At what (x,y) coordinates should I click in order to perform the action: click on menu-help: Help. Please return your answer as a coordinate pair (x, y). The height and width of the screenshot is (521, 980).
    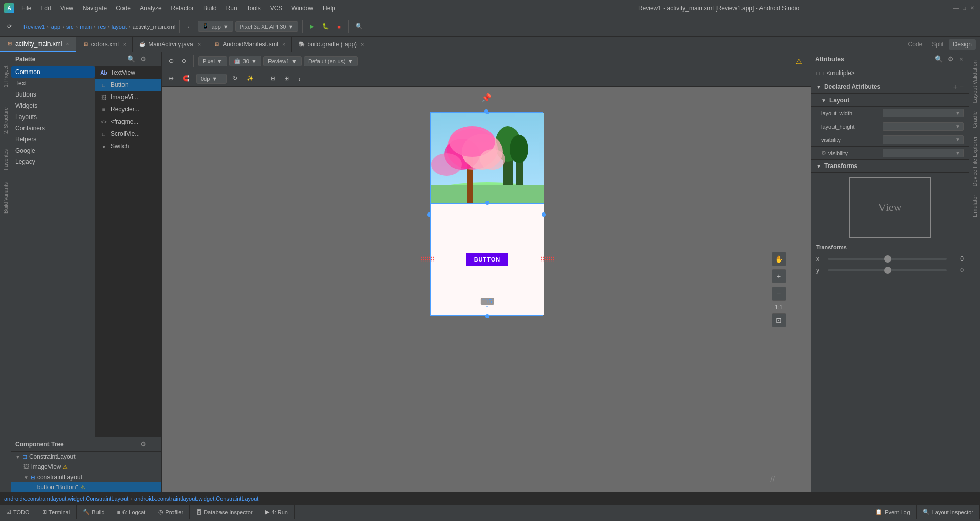
    Looking at the image, I should click on (329, 8).